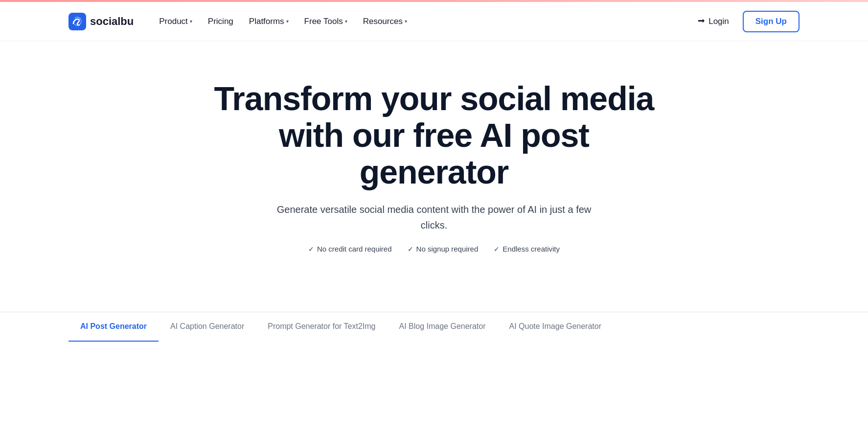 The image size is (868, 439). I want to click on hero-badges: ✓ No credit card required ✓ No signup re…, so click(434, 249).